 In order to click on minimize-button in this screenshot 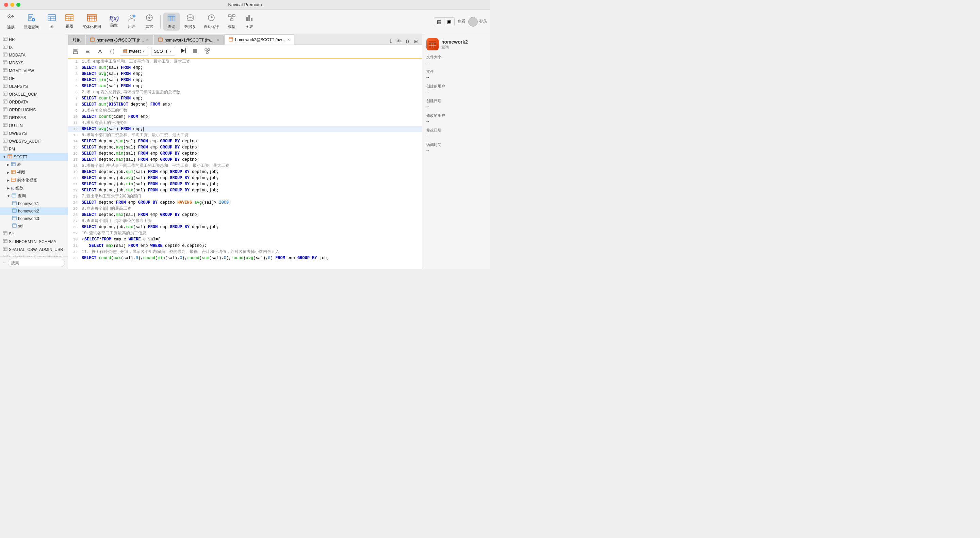, I will do `click(12, 5)`.